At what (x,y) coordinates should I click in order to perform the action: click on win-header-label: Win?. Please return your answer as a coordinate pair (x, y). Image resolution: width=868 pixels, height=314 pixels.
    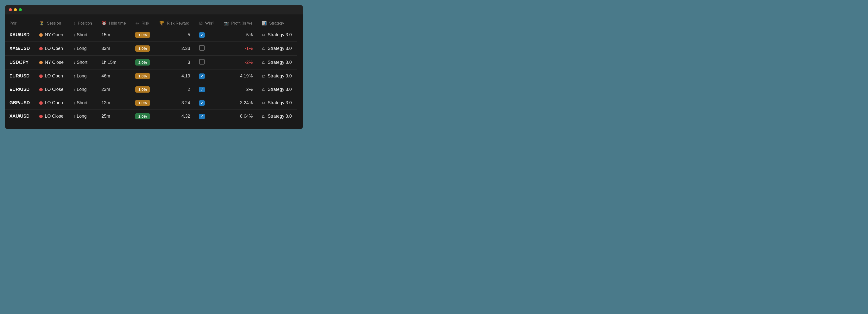
    Looking at the image, I should click on (210, 23).